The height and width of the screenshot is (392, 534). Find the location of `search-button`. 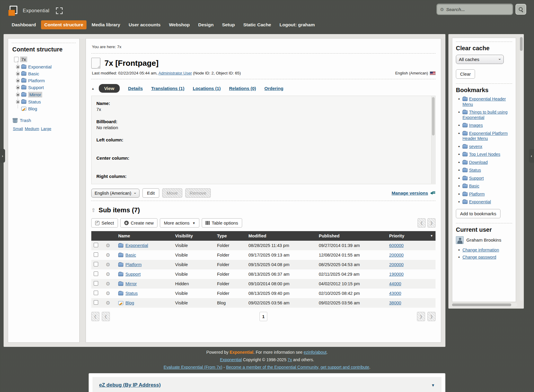

search-button is located at coordinates (521, 9).